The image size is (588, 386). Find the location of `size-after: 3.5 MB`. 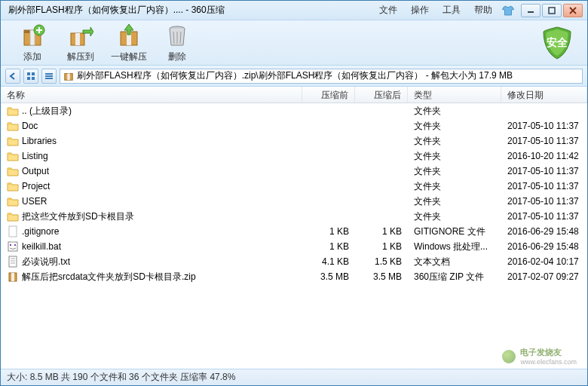

size-after: 3.5 MB is located at coordinates (381, 277).